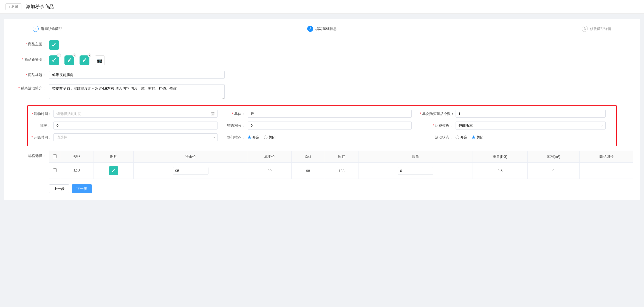 Image resolution: width=644 pixels, height=307 pixels. Describe the element at coordinates (585, 29) in the screenshot. I see `step-3-number: 3` at that location.